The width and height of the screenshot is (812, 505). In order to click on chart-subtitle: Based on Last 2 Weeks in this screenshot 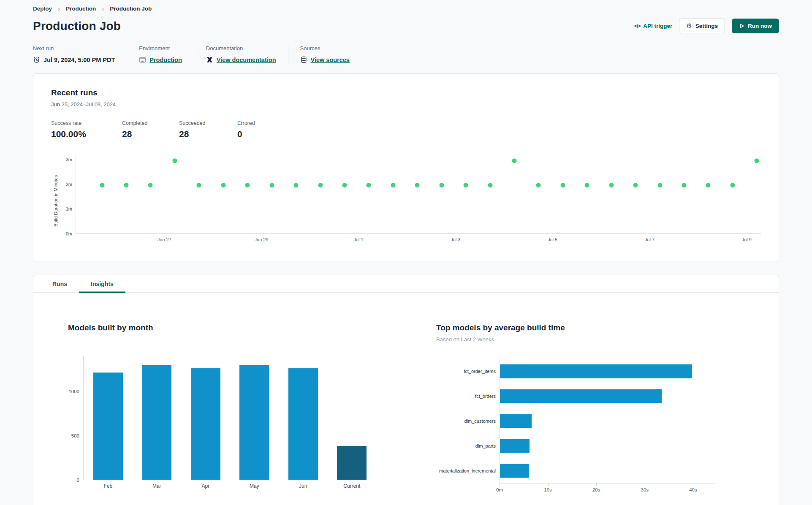, I will do `click(576, 339)`.